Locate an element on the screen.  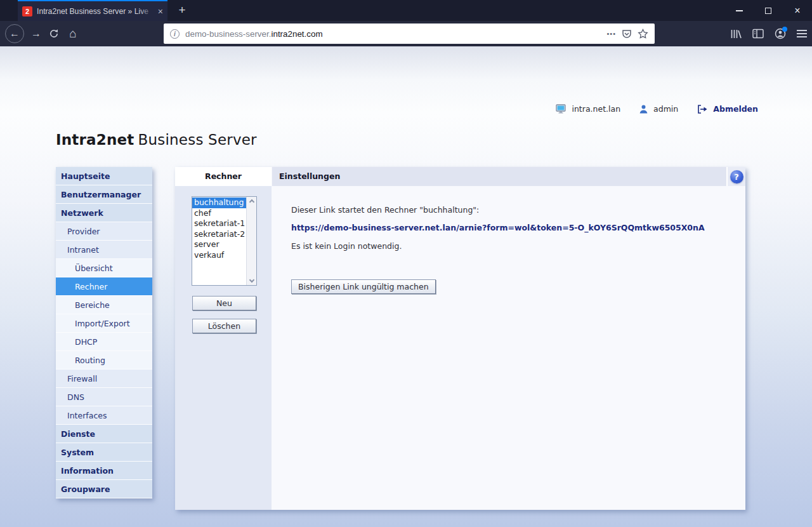
host-label: intra.net.lan is located at coordinates (596, 109).